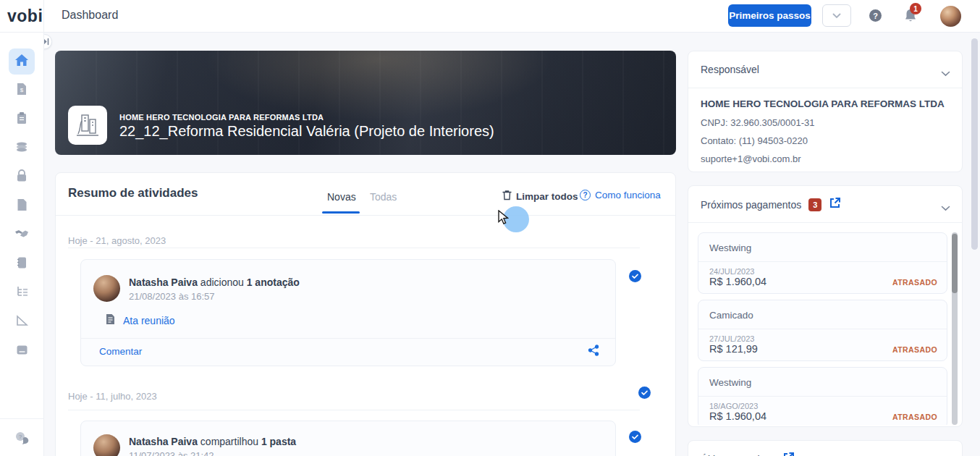 Image resolution: width=980 pixels, height=456 pixels. I want to click on payment-item: Westwing 18/AGO/2023 R$ 1.960,04 ATRASAD…, so click(822, 396).